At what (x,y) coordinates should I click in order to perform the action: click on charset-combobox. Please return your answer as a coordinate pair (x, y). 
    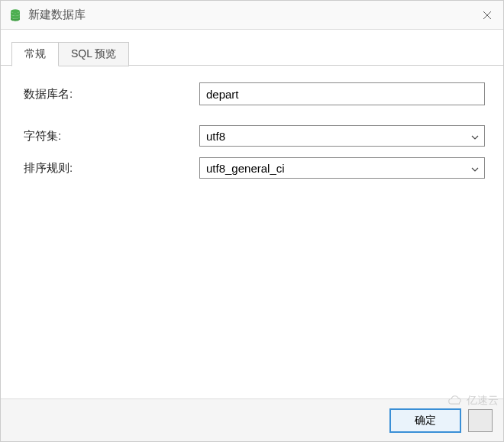
    Looking at the image, I should click on (342, 136).